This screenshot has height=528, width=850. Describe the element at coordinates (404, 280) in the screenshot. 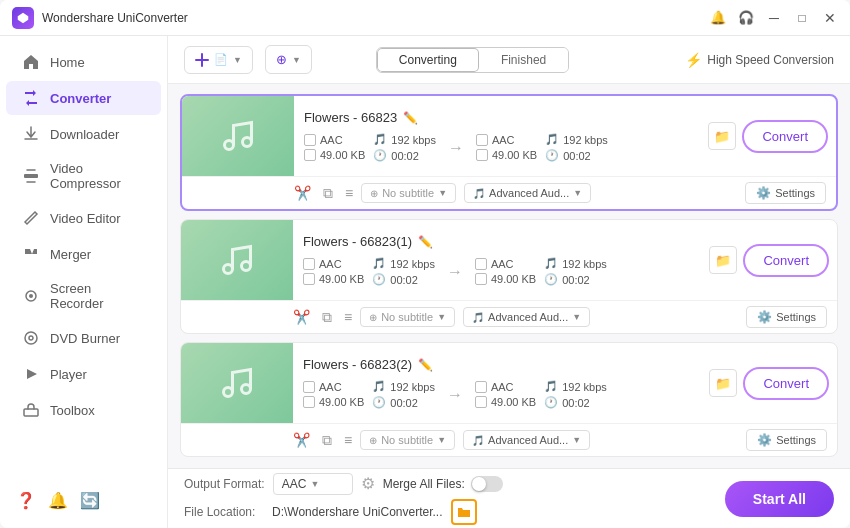

I see `input-duration-2: 00:02` at that location.